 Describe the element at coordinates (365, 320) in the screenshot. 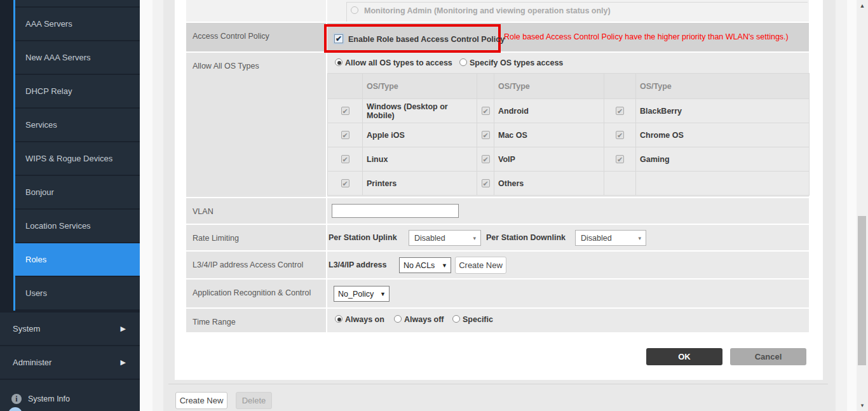

I see `time-always-on-label: Always on` at that location.